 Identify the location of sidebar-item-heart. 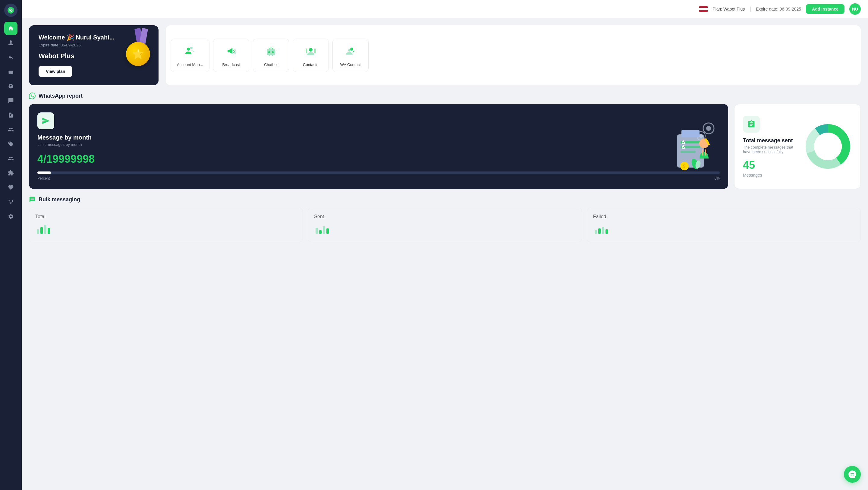
(11, 187).